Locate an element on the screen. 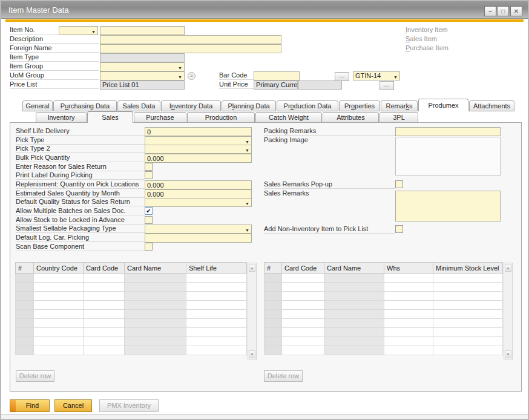 The image size is (529, 420). item-no-mode-select: ▼ is located at coordinates (79, 30).